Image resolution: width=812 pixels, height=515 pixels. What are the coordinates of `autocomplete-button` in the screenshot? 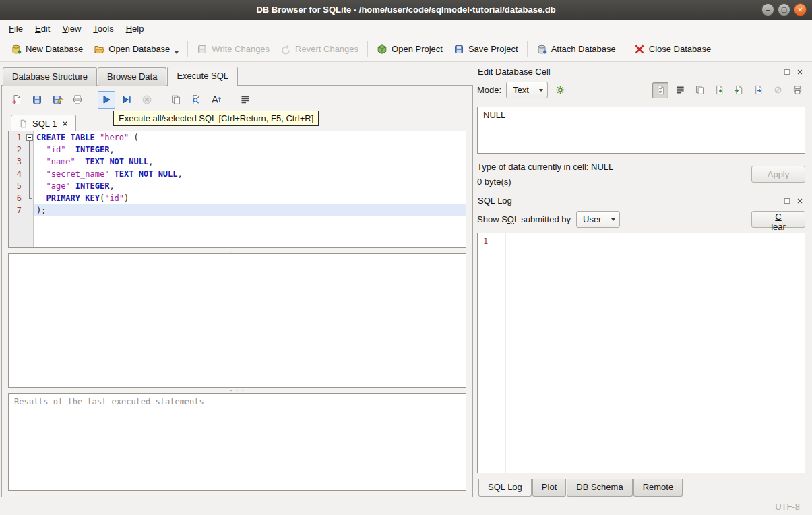 It's located at (216, 100).